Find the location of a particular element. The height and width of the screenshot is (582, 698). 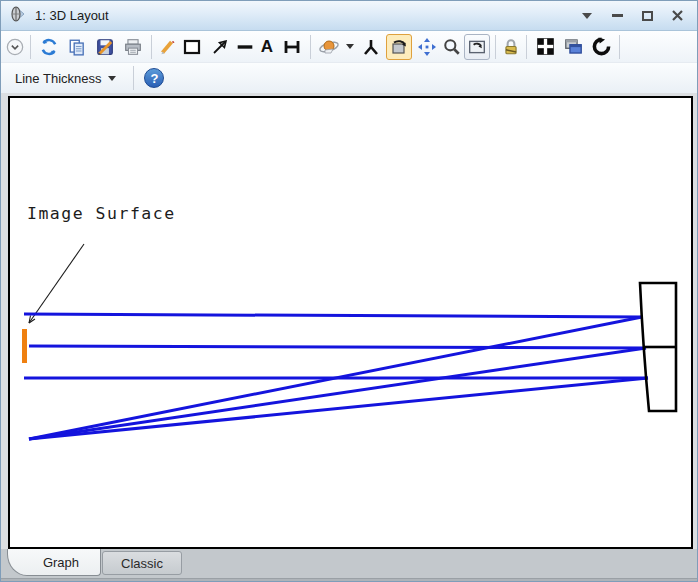

ray-middle-horizontal is located at coordinates (338, 347).